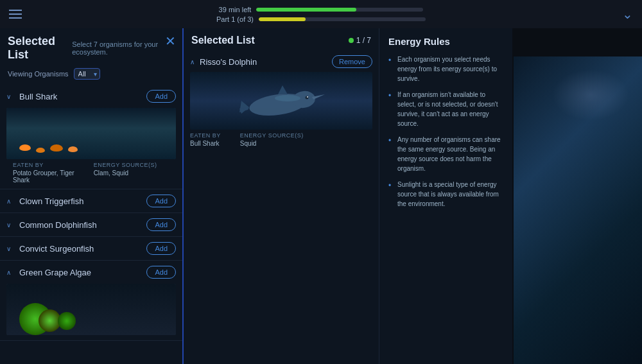  What do you see at coordinates (126, 173) in the screenshot?
I see `bull-shark-energy-col: ENERGY SOURCE(S) Clam, Squid` at bounding box center [126, 173].